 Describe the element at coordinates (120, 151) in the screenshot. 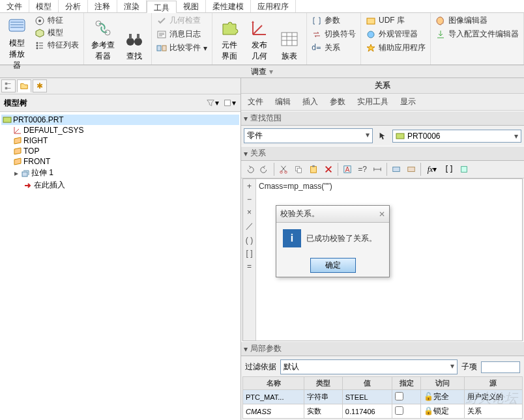

I see `tree-top-plane: TOP` at that location.